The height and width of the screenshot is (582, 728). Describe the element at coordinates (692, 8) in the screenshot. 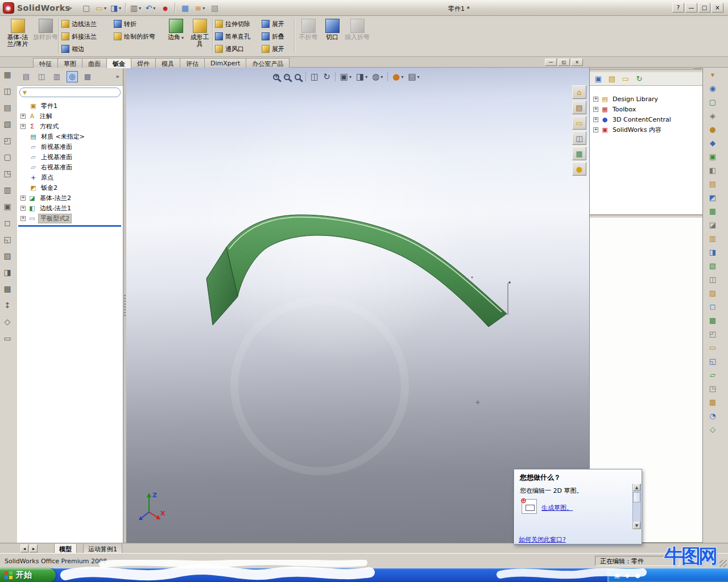

I see `minimize-button: —` at that location.